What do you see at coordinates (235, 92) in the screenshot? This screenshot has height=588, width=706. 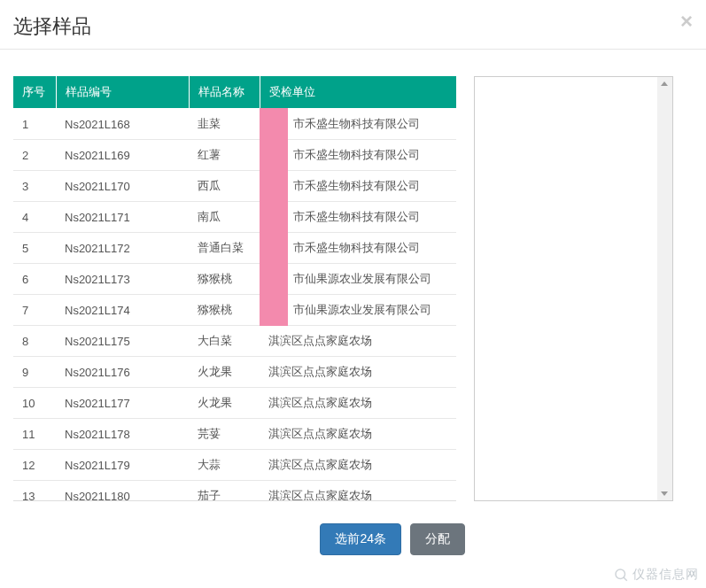 I see `table-header-row: 序号 样品编号 样品名称 受检单位` at bounding box center [235, 92].